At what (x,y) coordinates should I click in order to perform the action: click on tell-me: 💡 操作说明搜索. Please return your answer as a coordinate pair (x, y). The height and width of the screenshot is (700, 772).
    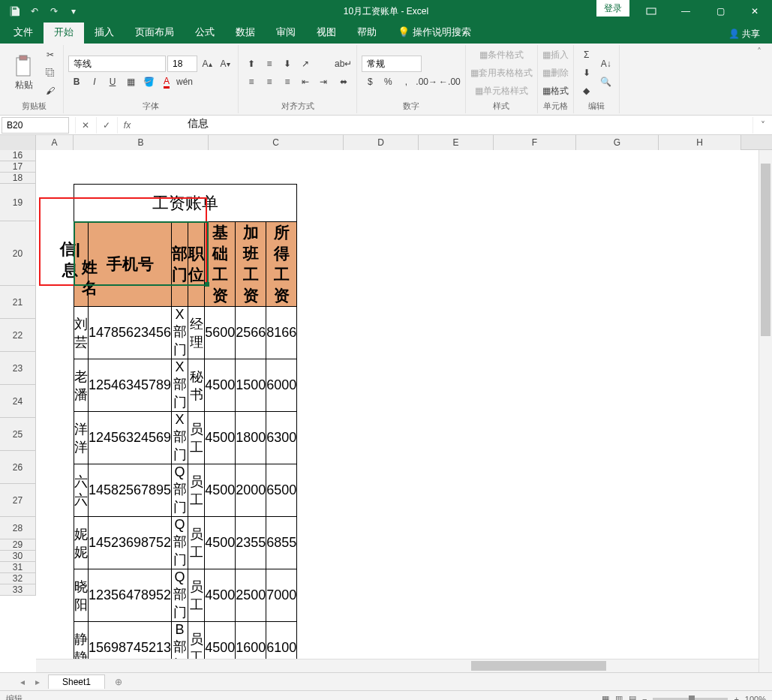
    Looking at the image, I should click on (434, 32).